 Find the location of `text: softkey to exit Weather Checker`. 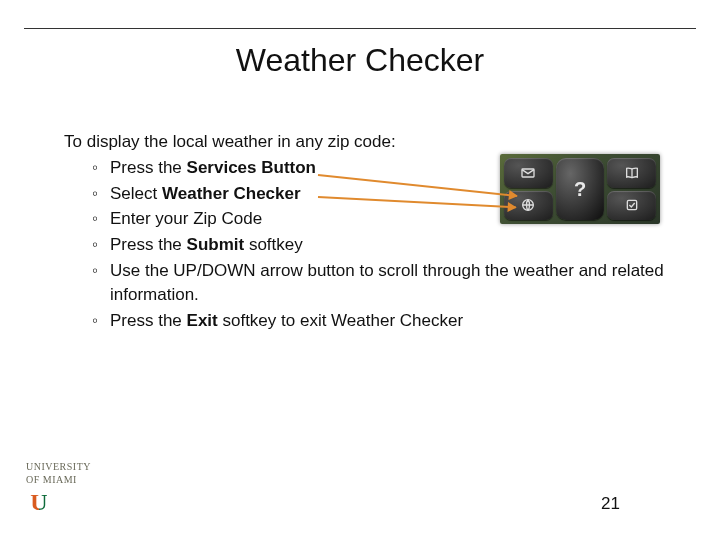

text: softkey to exit Weather Checker is located at coordinates (340, 320).